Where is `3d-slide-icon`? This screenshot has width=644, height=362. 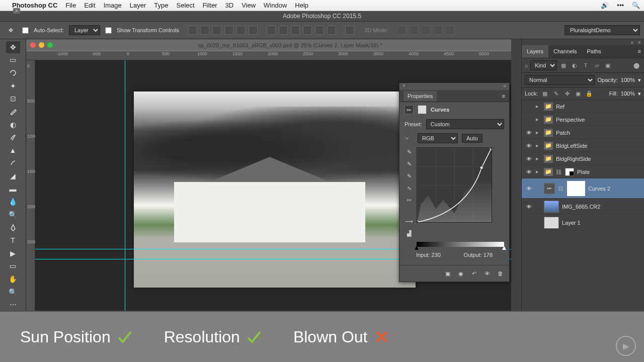
3d-slide-icon is located at coordinates (438, 30).